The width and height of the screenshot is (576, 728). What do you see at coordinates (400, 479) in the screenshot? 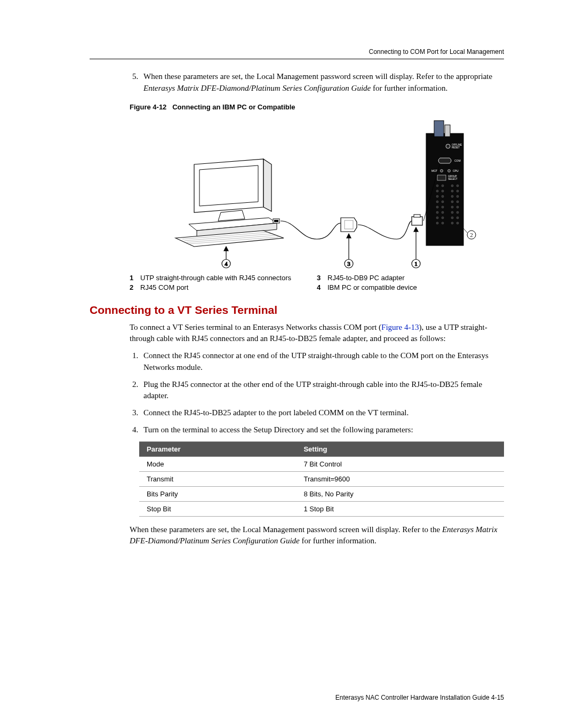
I see `cell-setting: Transmit=9600` at bounding box center [400, 479].